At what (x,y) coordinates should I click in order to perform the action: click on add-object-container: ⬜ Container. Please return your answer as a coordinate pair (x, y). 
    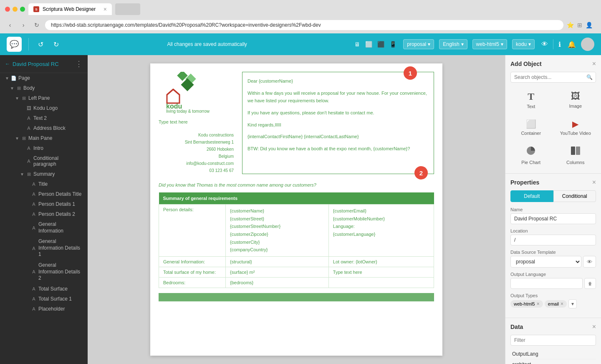
    Looking at the image, I should click on (531, 127).